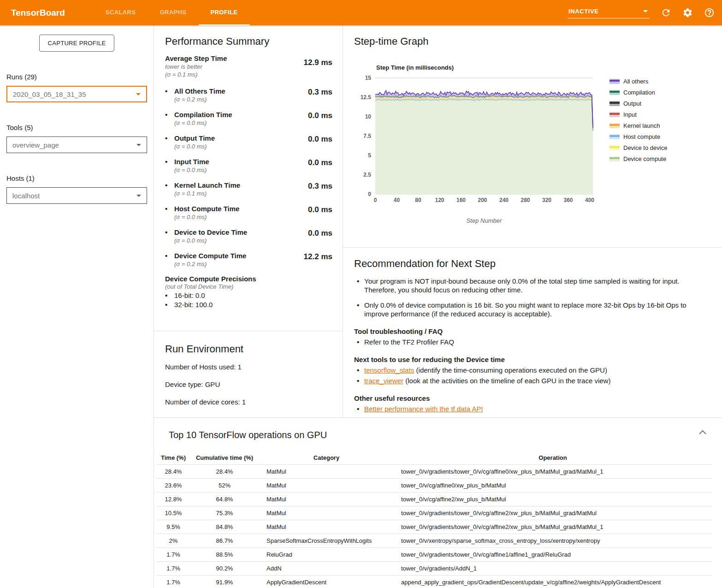  What do you see at coordinates (703, 432) in the screenshot?
I see `chevron-up-icon` at bounding box center [703, 432].